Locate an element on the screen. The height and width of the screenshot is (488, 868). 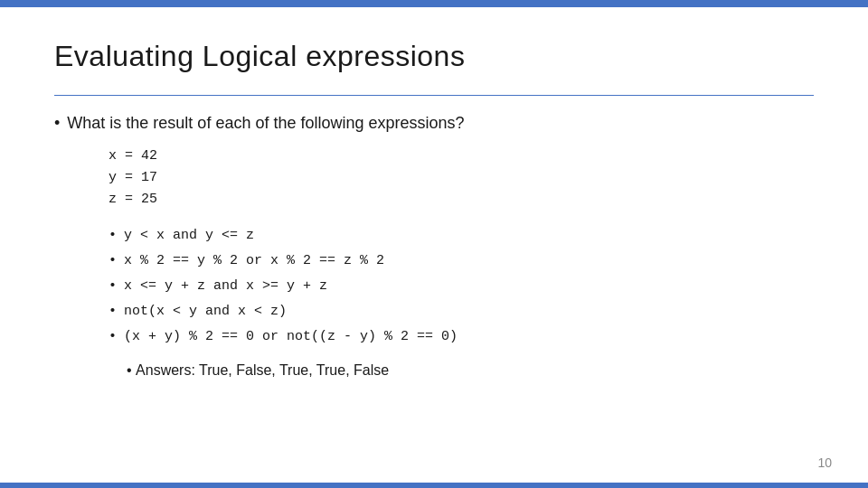
sub-bullet-1: • x % 2 == y % 2 or x % 2 == z % 2 is located at coordinates (461, 261).